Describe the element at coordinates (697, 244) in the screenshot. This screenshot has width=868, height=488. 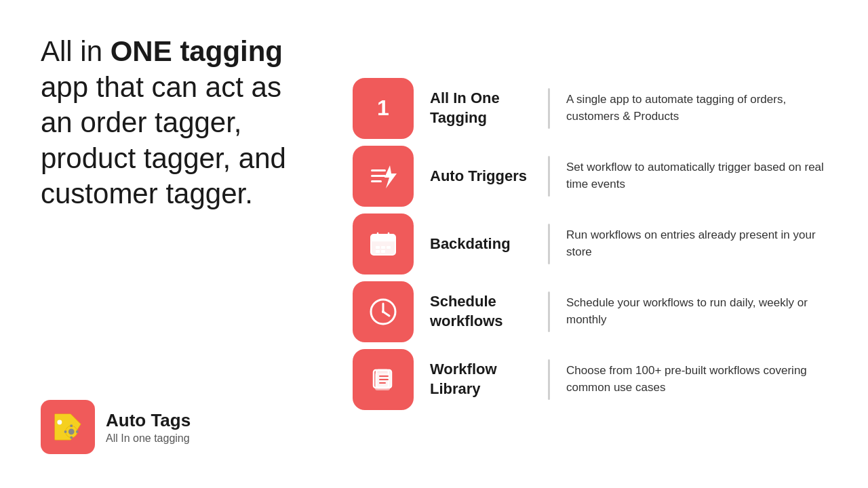
I see `feature-desc-backdating: Run workflows on entries already present…` at that location.